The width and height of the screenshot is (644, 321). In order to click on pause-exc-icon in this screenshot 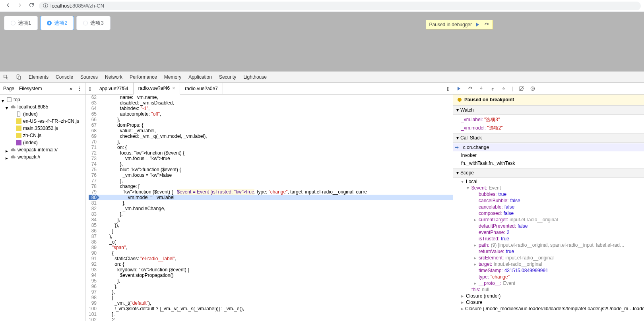, I will do `click(533, 89)`.